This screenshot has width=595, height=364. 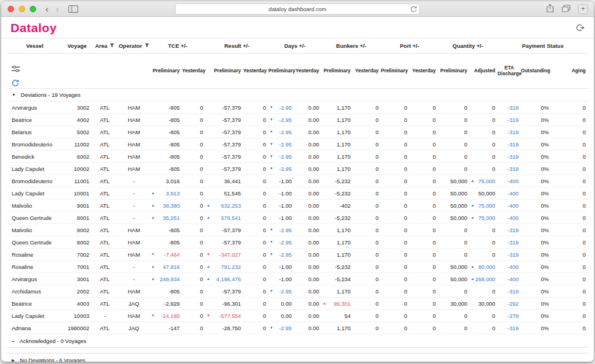 What do you see at coordinates (281, 71) in the screenshot?
I see `subheader-days-preliminary: Preliminary` at bounding box center [281, 71].